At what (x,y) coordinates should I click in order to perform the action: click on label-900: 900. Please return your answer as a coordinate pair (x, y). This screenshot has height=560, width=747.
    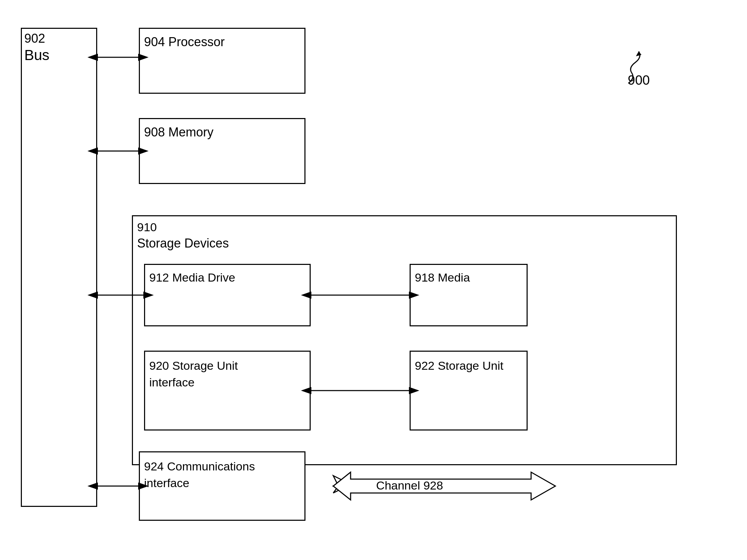
    Looking at the image, I should click on (639, 81).